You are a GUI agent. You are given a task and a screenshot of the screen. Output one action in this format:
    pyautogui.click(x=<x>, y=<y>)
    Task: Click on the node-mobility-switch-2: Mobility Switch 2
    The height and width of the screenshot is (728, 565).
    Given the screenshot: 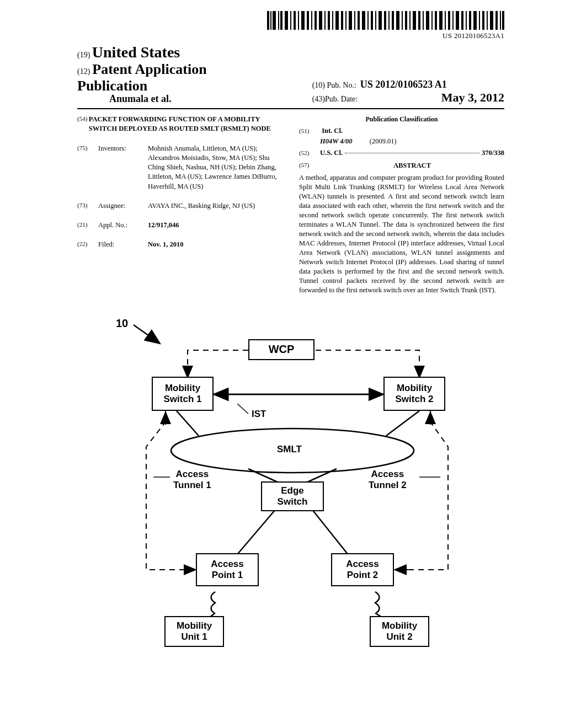 What is the action you would take?
    pyautogui.click(x=414, y=394)
    